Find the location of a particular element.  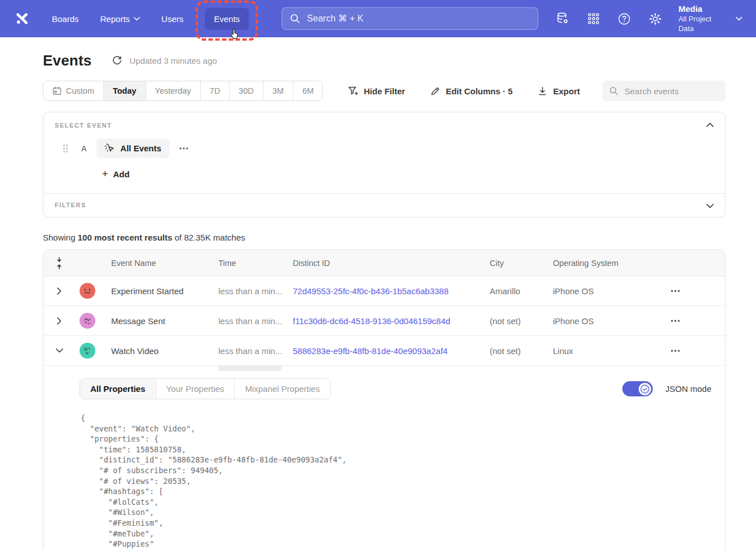

event-name-cell: Experiment Started is located at coordinates (159, 291).